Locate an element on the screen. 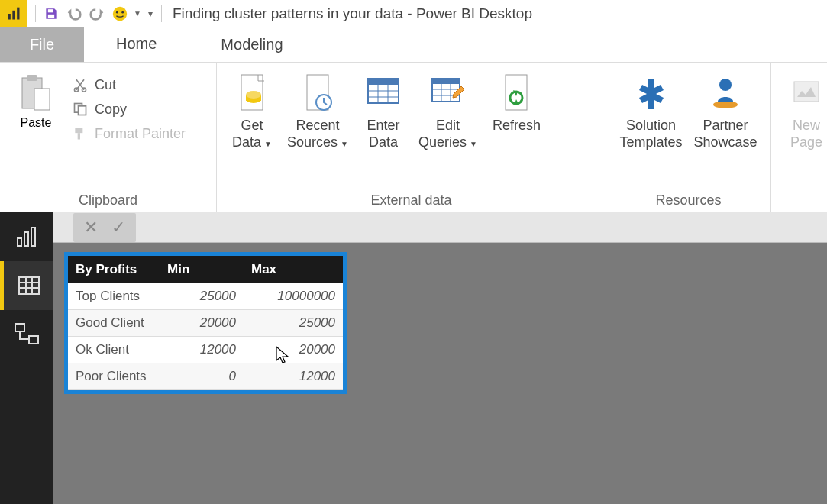 This screenshot has width=827, height=504. file-tab: File is located at coordinates (42, 44).